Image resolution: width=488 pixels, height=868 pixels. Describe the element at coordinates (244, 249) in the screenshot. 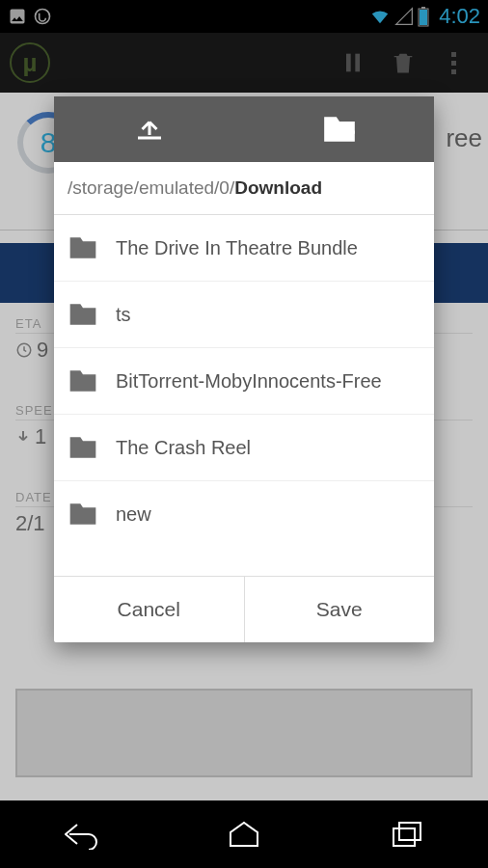

I see `folder-item: The Drive In Theatre Bundle` at that location.